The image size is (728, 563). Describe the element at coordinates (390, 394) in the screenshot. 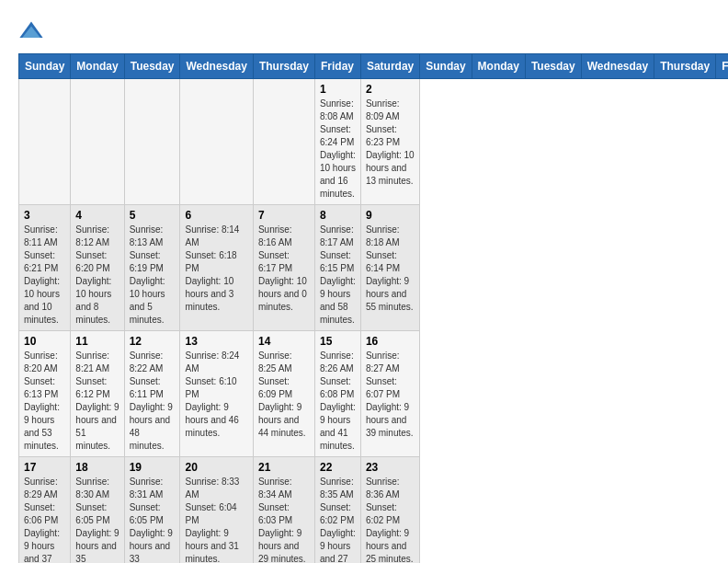

I see `calendar-cell: 16Sunrise: 8:27 AMSunset: 6:07 PMDayligh…` at that location.